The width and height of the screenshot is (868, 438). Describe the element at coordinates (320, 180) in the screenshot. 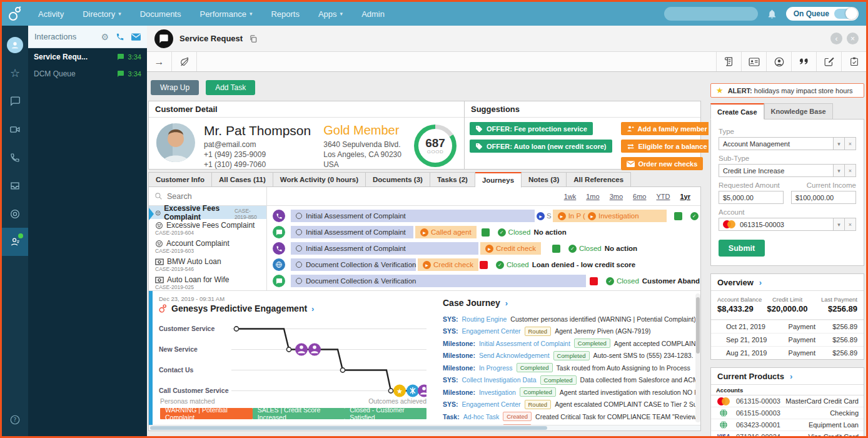

I see `tab-work-activity: Work Activity (0 hours)` at that location.